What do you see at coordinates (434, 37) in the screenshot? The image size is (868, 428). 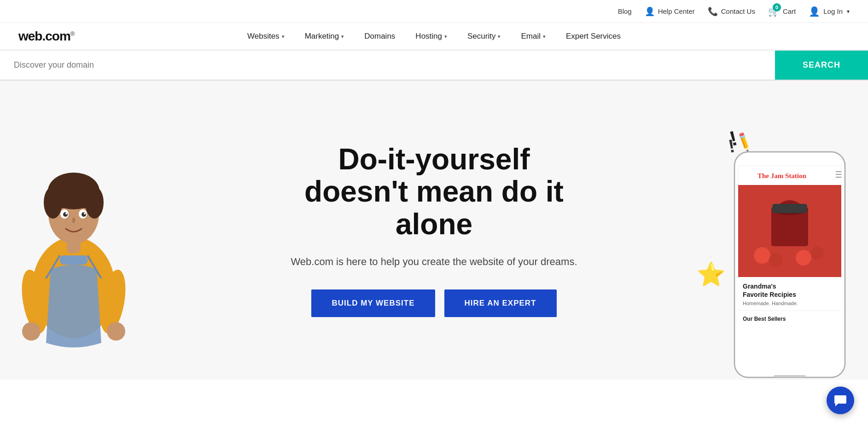 I see `main-nav: web.com® Websites ▾ Marketing ▾ Domains …` at bounding box center [434, 37].